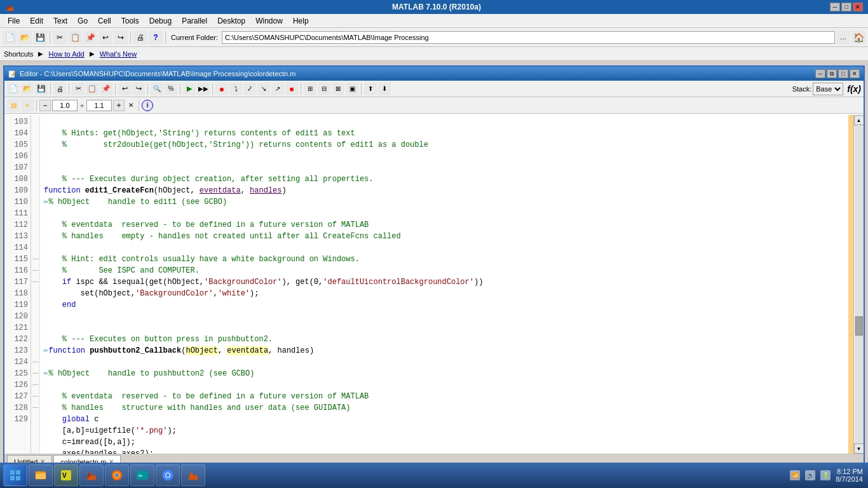 This screenshot has height=488, width=868. I want to click on editor-title-controls: ─ ⧉ □ ✕, so click(837, 74).